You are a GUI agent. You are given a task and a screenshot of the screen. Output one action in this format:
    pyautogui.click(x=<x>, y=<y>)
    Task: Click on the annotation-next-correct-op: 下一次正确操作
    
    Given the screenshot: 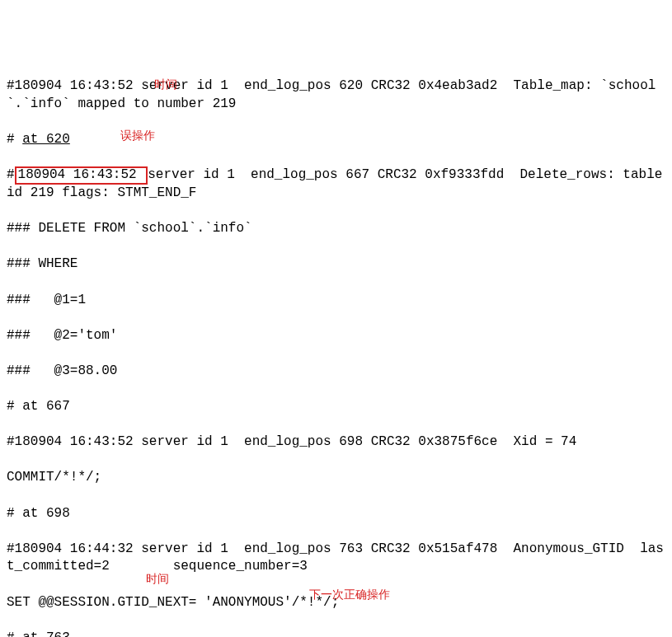 What is the action you would take?
    pyautogui.click(x=350, y=595)
    